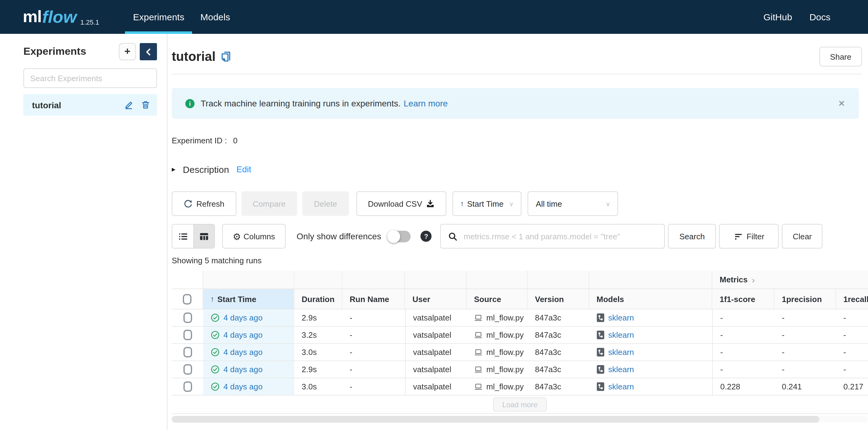 This screenshot has height=430, width=868. What do you see at coordinates (249, 299) in the screenshot?
I see `header-start-time: ↑ Start Time` at bounding box center [249, 299].